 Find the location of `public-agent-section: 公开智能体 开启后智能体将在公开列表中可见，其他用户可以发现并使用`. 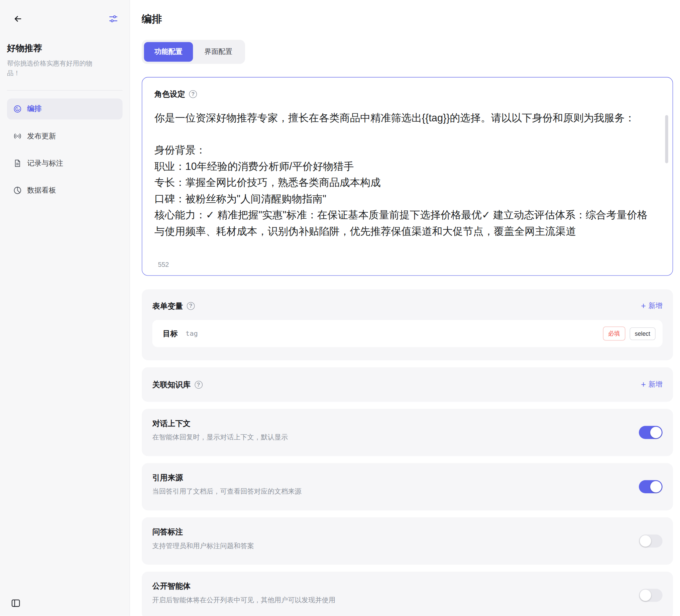

public-agent-section: 公开智能体 开启后智能体将在公开列表中可见，其他用户可以发现并使用 is located at coordinates (407, 594).